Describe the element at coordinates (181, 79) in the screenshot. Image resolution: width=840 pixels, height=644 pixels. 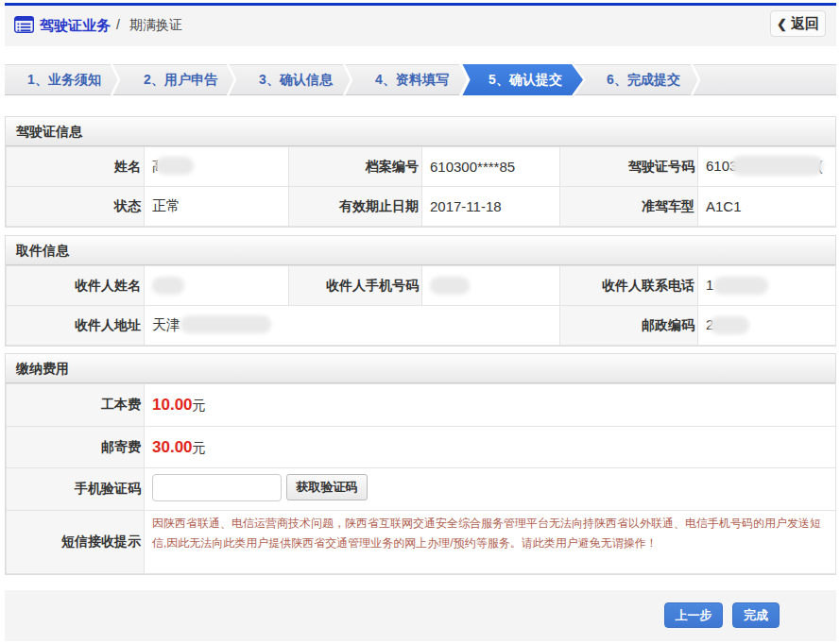
I see `svg-text: 2、用户申告` at that location.